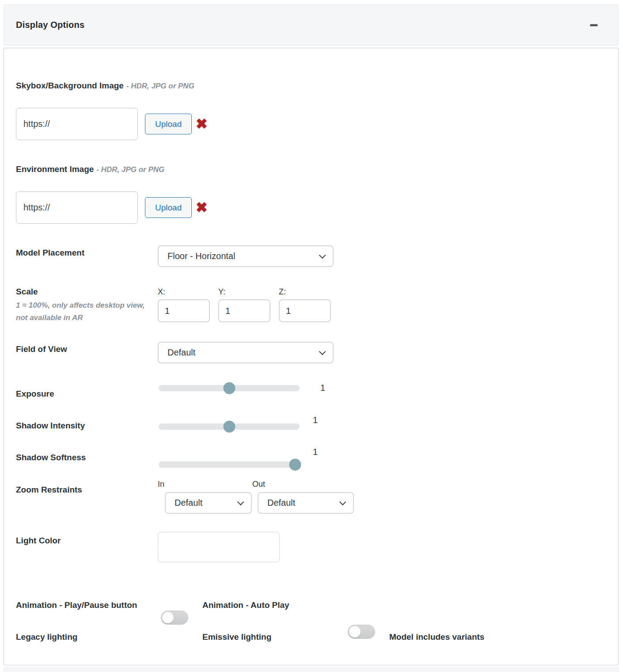 The height and width of the screenshot is (672, 623). Describe the element at coordinates (77, 208) in the screenshot. I see `environment-url-input` at that location.